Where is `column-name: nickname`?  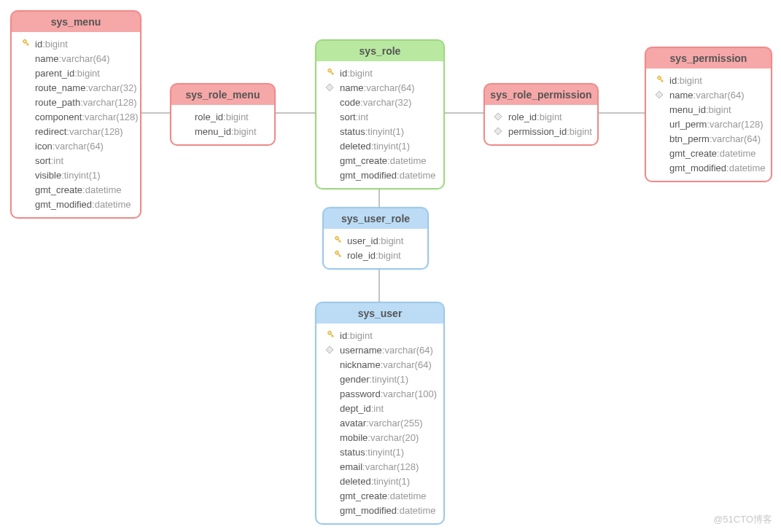 column-name: nickname is located at coordinates (360, 364).